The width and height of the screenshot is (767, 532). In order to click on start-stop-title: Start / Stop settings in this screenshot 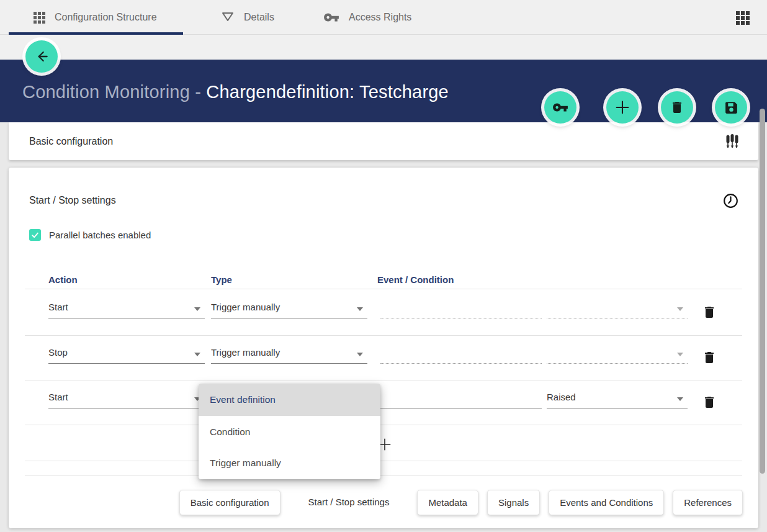, I will do `click(73, 201)`.